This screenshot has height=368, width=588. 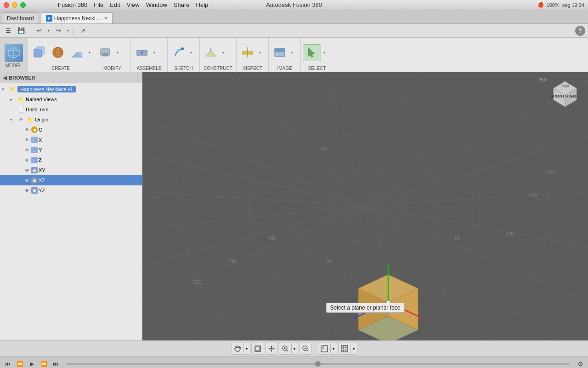 I want to click on zoom-in-button, so click(x=285, y=349).